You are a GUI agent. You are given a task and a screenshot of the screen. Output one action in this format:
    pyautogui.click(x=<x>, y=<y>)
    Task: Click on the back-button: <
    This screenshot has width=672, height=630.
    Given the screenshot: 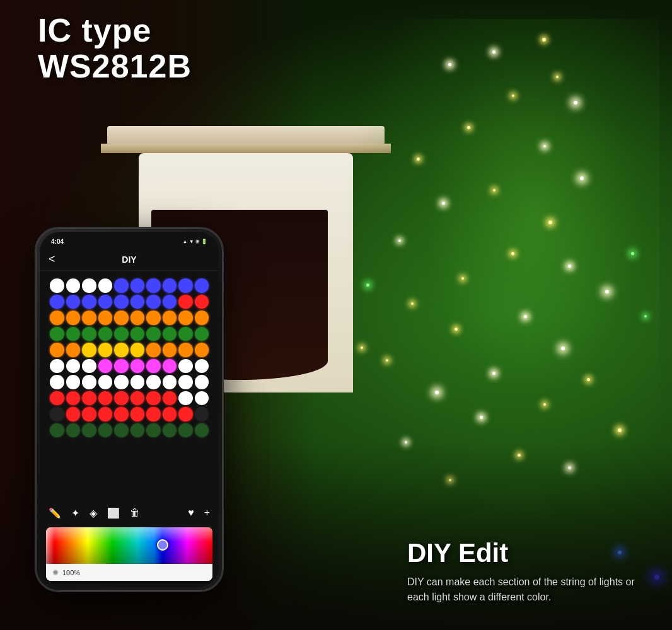 What is the action you would take?
    pyautogui.click(x=52, y=260)
    